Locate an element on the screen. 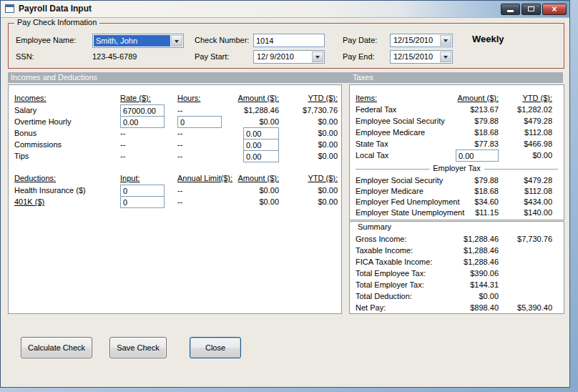 The image size is (578, 392). tax-ytd: $0.00 is located at coordinates (526, 156).